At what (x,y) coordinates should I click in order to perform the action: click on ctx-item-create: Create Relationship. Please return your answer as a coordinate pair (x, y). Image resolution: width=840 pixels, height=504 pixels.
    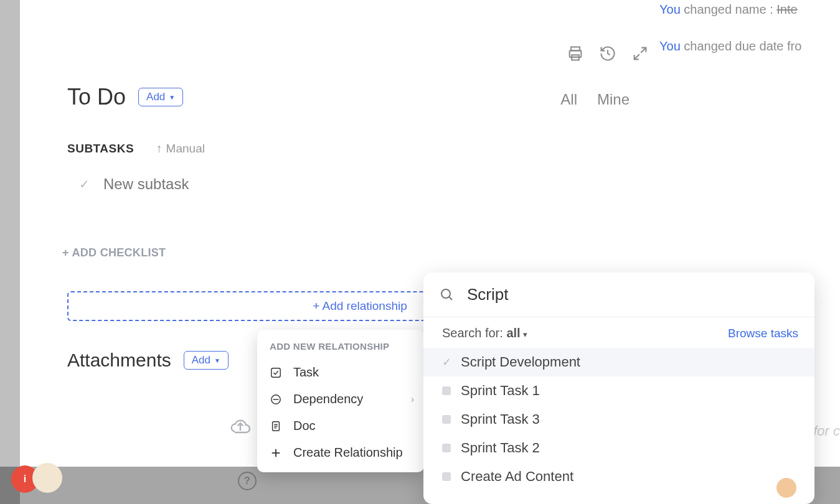
    Looking at the image, I should click on (341, 453).